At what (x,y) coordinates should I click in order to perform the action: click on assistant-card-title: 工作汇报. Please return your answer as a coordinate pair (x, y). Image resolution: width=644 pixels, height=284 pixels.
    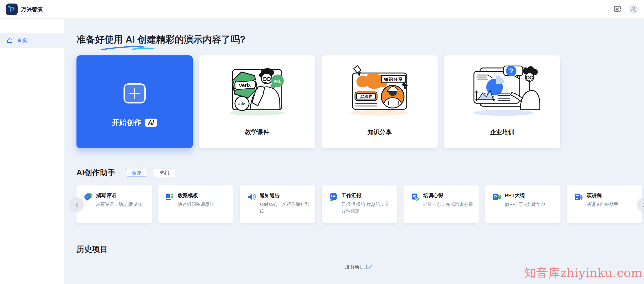
    Looking at the image, I should click on (366, 195).